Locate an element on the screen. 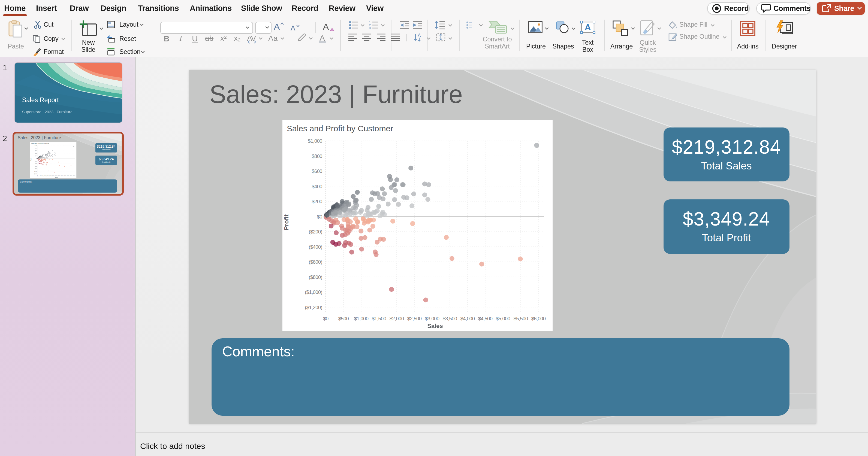 Image resolution: width=868 pixels, height=456 pixels. svg-text: 3 is located at coordinates (370, 28).